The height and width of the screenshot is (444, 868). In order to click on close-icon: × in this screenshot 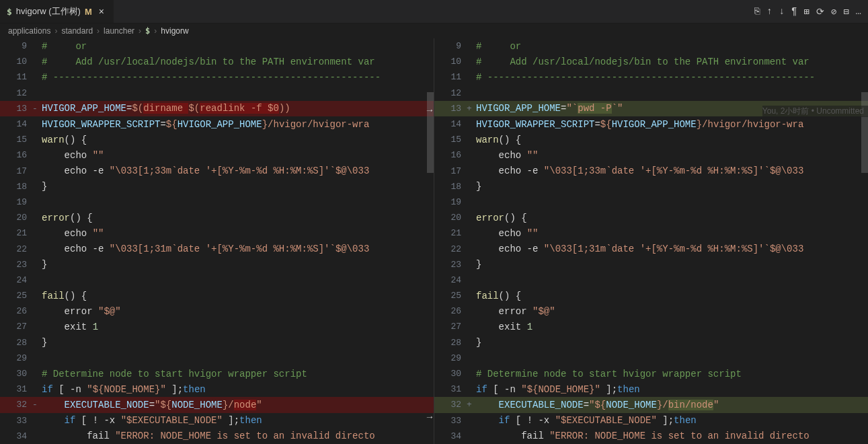, I will do `click(102, 11)`.